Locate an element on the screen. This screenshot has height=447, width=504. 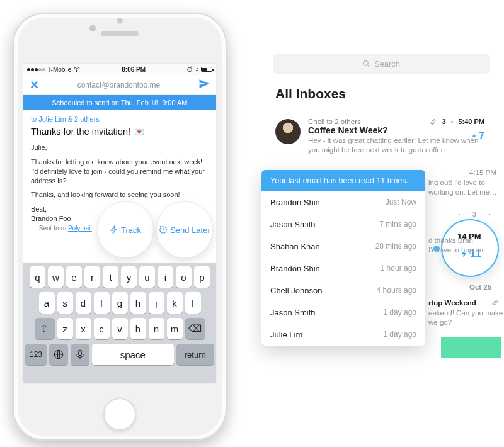
mail-time: 5:40 PM is located at coordinates (471, 122).